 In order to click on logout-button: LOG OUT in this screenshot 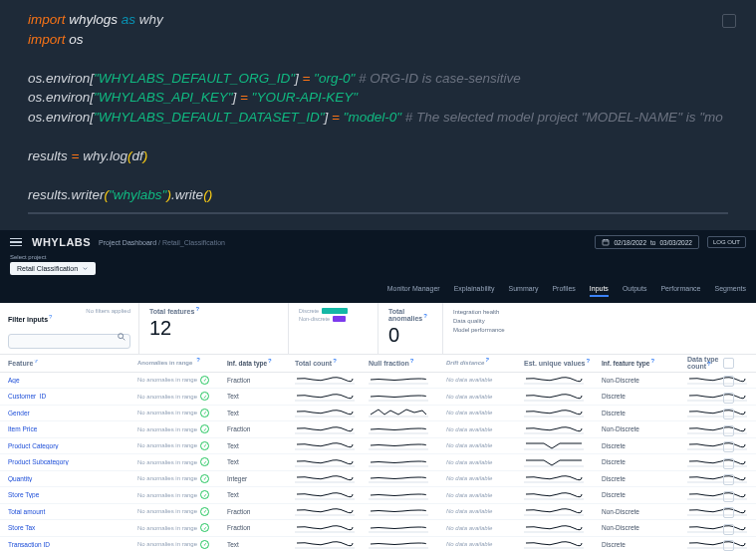, I will do `click(727, 242)`.